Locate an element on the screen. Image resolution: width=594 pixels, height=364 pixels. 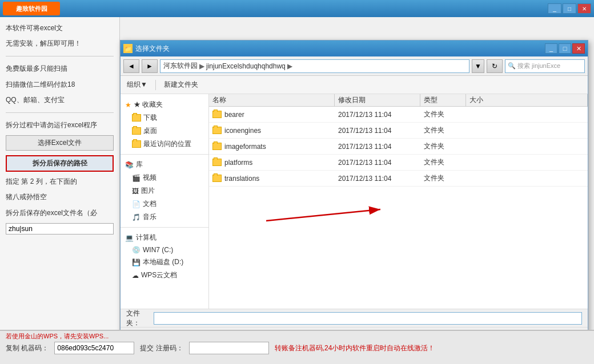
refresh-button: ↻ is located at coordinates (495, 66).